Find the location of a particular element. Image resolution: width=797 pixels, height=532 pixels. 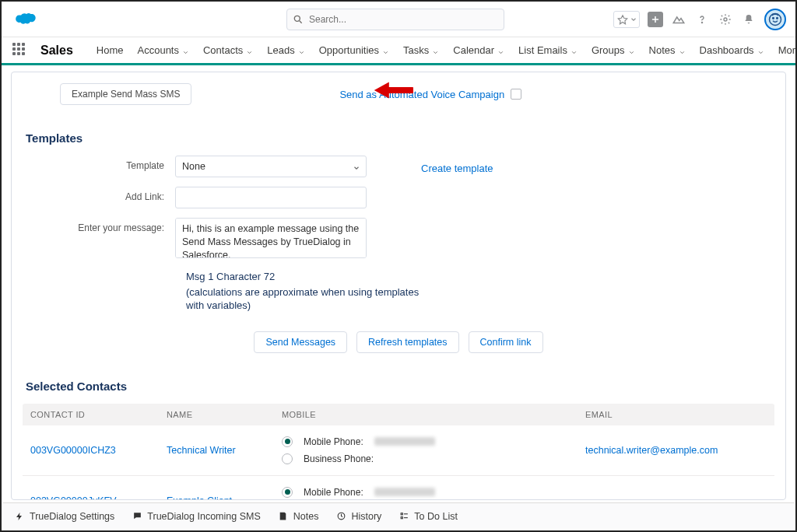

col-name: NAME is located at coordinates (224, 415).